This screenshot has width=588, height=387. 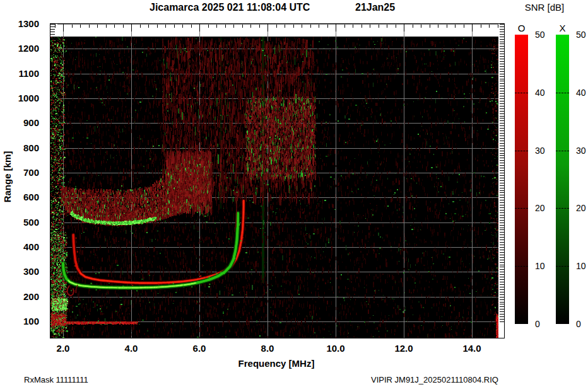 I want to click on colorbar-title: SNR [dB], so click(x=544, y=8).